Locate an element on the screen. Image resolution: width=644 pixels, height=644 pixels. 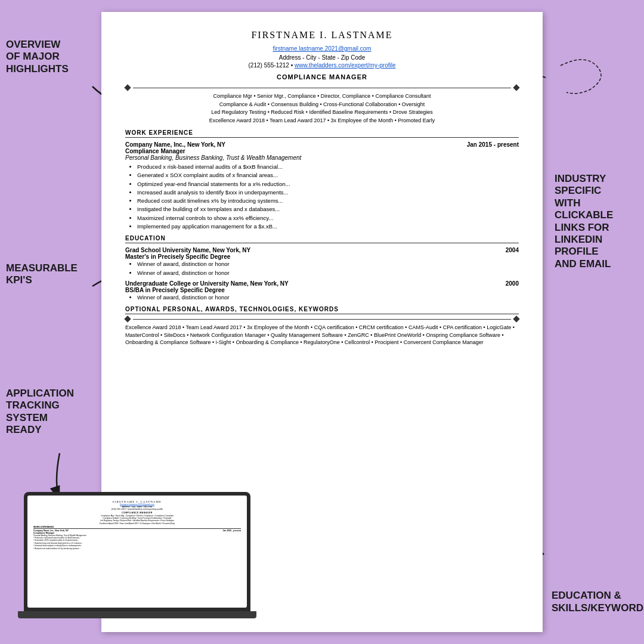
diamond-divider-bottom is located at coordinates (322, 319).